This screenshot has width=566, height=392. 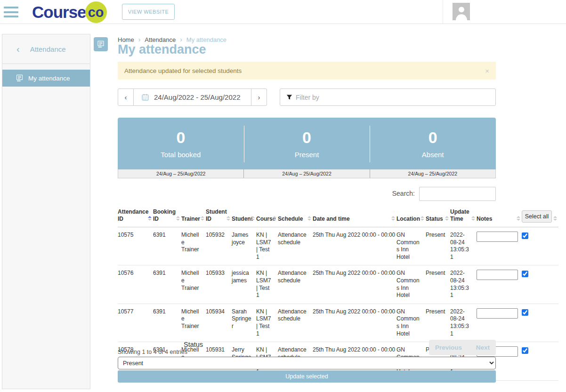 What do you see at coordinates (355, 216) in the screenshot?
I see `col-date-and-time: Date and time` at bounding box center [355, 216].